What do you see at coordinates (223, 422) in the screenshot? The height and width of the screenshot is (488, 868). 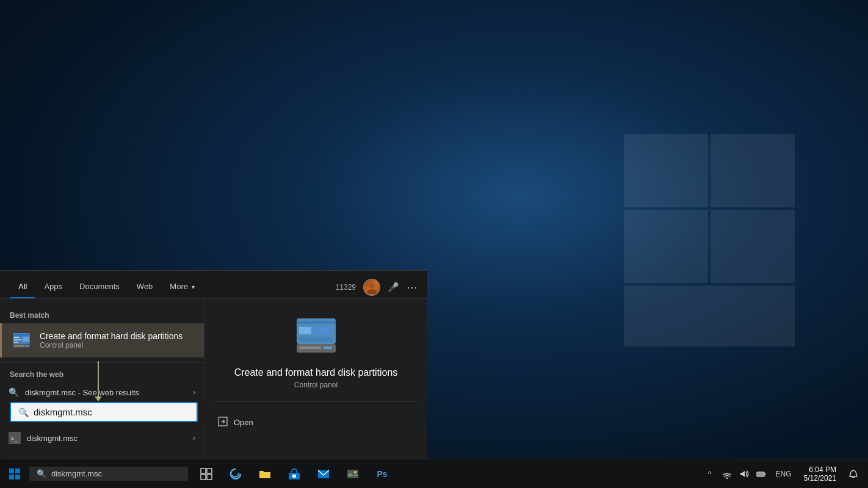 I see `open-icon` at bounding box center [223, 422].